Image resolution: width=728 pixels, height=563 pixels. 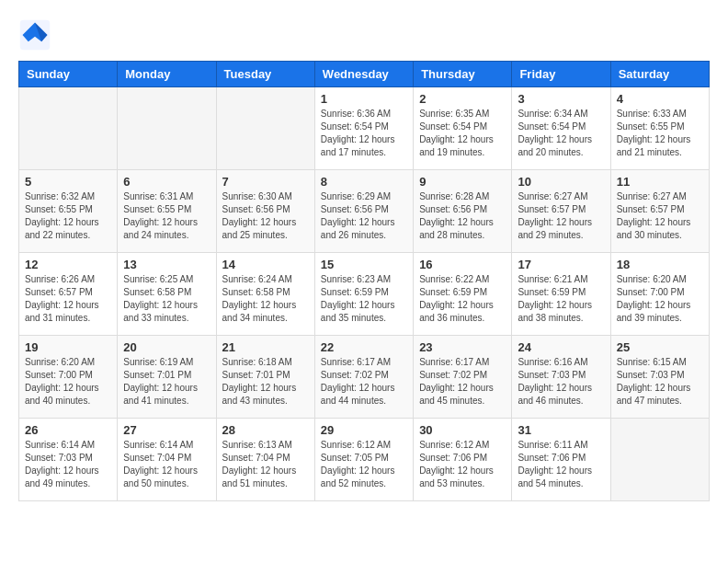 What do you see at coordinates (561, 182) in the screenshot?
I see `day-number: 10` at bounding box center [561, 182].